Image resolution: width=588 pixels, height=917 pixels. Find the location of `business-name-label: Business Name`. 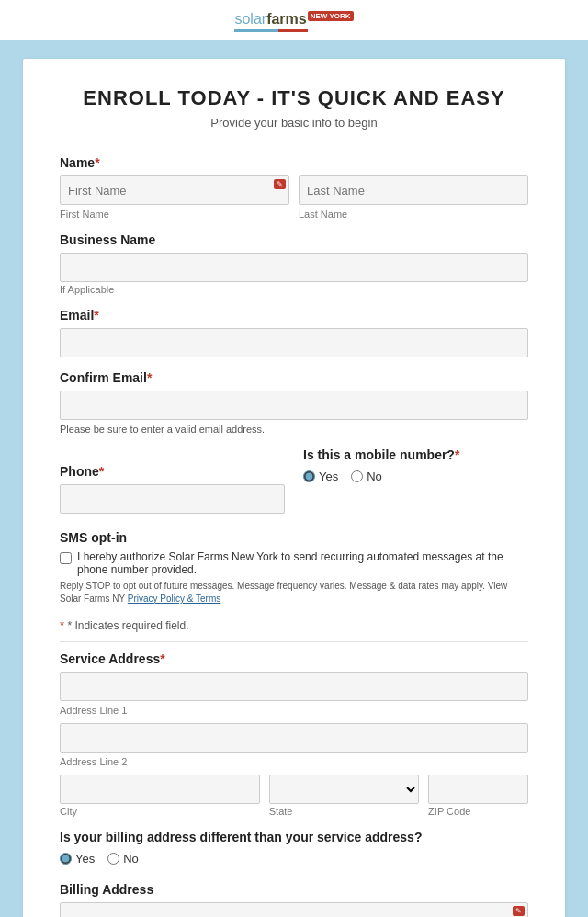

business-name-label: Business Name is located at coordinates (294, 240).